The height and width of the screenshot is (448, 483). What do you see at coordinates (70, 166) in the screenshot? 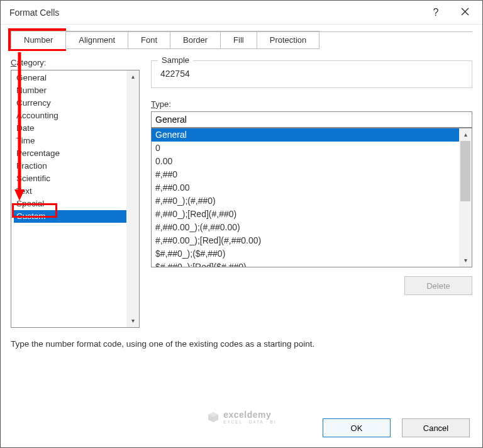
I see `category-item-fraction: Fraction` at bounding box center [70, 166].